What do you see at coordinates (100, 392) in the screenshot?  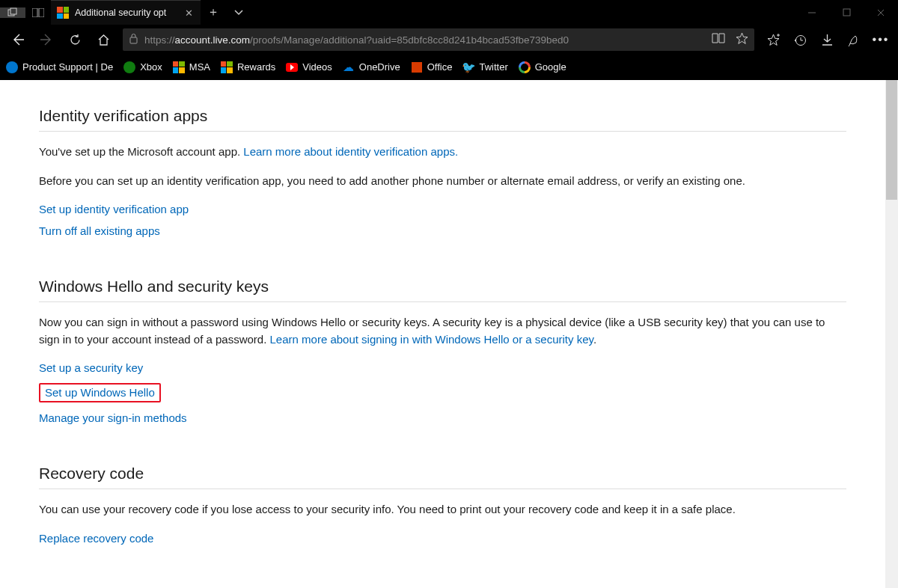 I see `setup-windows-hello-link: Set up Windows Hello` at bounding box center [100, 392].